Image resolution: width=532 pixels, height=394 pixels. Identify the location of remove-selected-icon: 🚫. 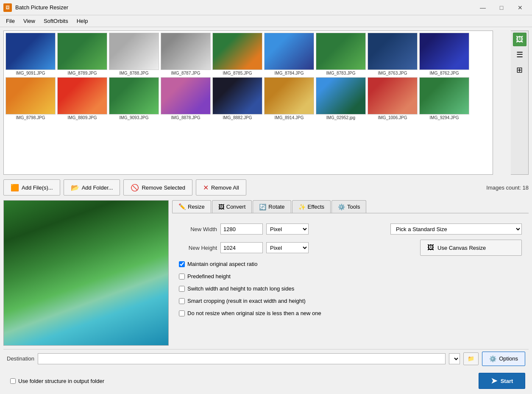
(135, 187).